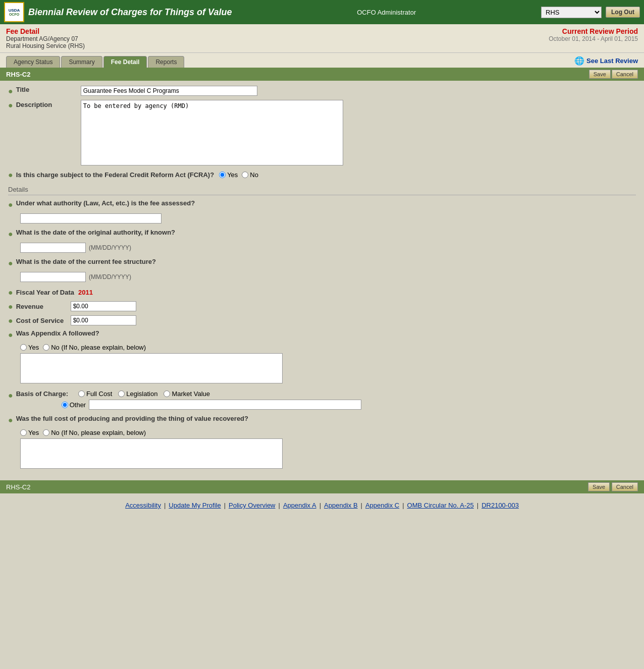 The width and height of the screenshot is (644, 669). I want to click on page-header-left: Fee Detail Department AG/Agency 07 Rural…, so click(45, 38).